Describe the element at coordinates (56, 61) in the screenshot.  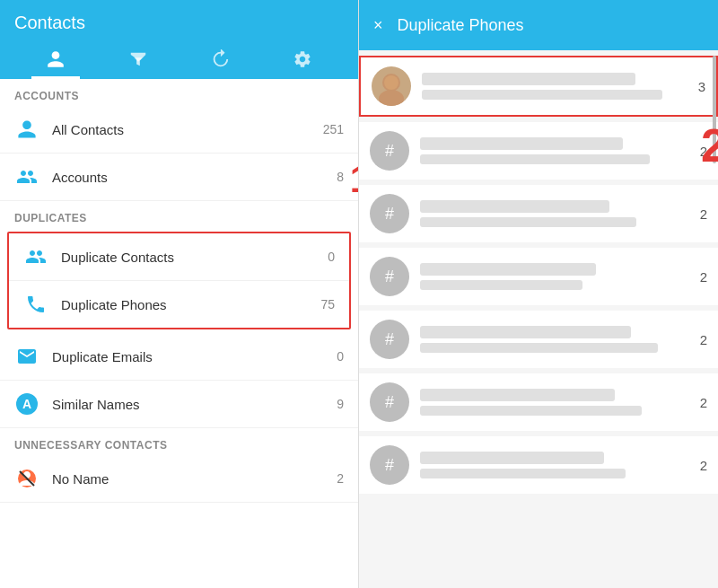
I see `tab-contacts` at that location.